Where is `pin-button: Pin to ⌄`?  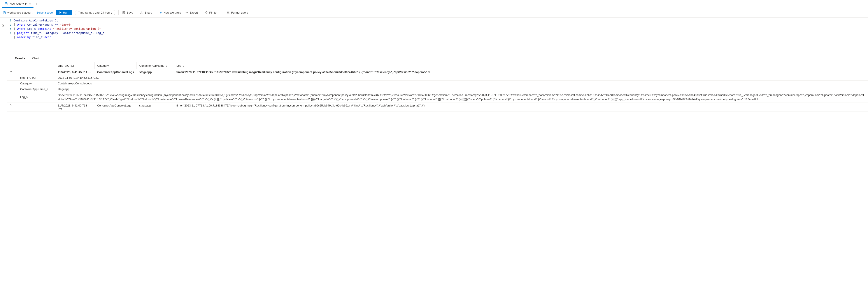 pin-button: Pin to ⌄ is located at coordinates (212, 13).